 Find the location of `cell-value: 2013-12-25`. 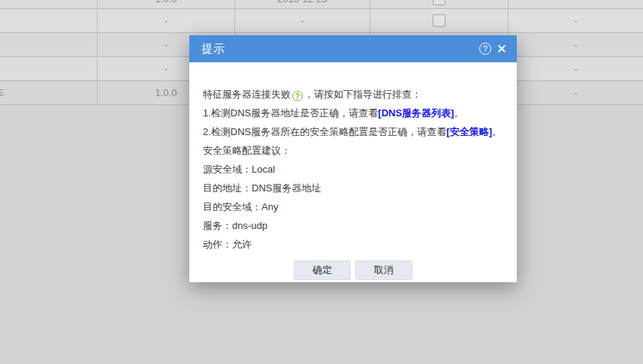

cell-value: 2013-12-25 is located at coordinates (302, 5).